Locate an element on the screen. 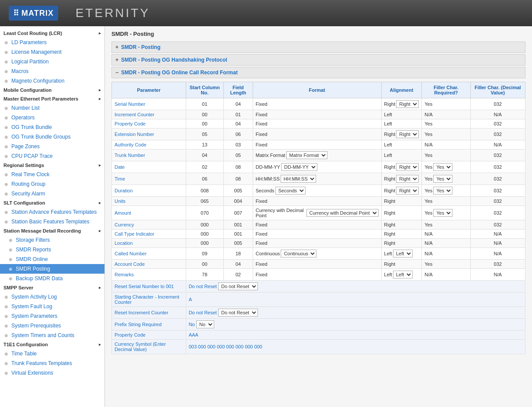 This screenshot has height=407, width=532. sidebar-item-backup-smdr: ⊕Backup SMDR Data is located at coordinates (52, 278).